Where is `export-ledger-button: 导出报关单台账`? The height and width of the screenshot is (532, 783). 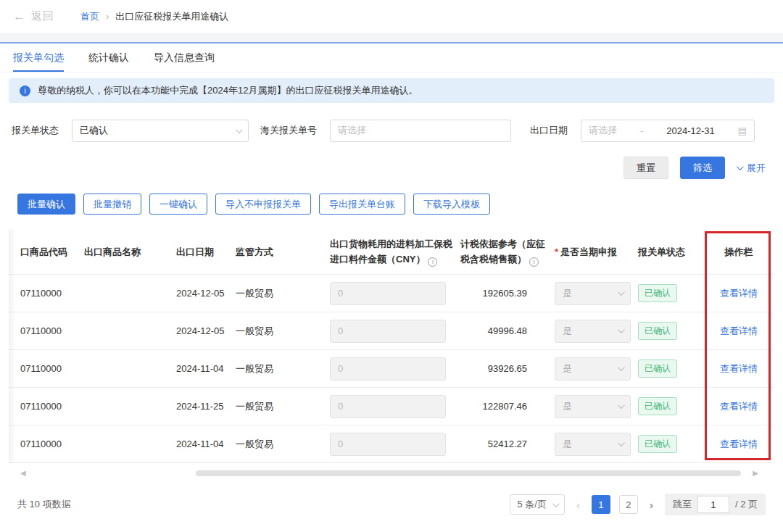 export-ledger-button: 导出报关单台账 is located at coordinates (362, 204).